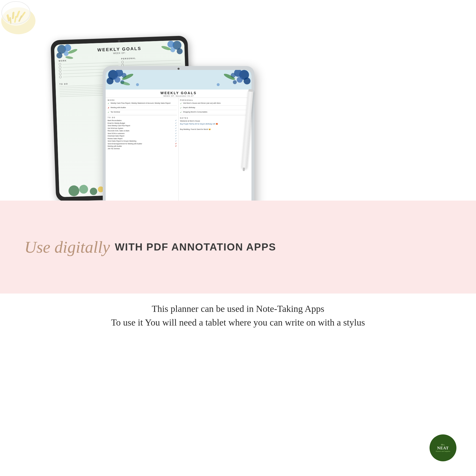 The height and width of the screenshot is (476, 476). What do you see at coordinates (142, 157) in the screenshot?
I see `planner-left-col: WORK ✓ Weekly Cash Flow Report, Weekly S…` at bounding box center [142, 157].